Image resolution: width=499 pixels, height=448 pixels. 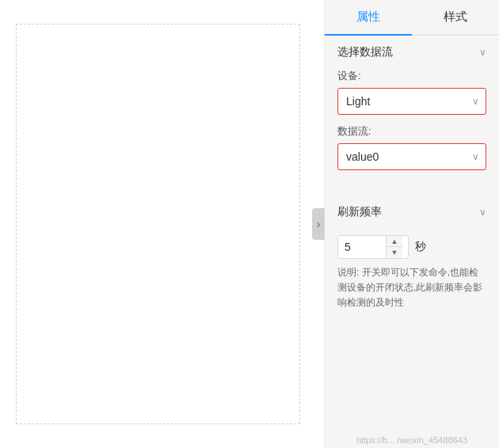 I want to click on device-label: 设备, so click(x=412, y=76).